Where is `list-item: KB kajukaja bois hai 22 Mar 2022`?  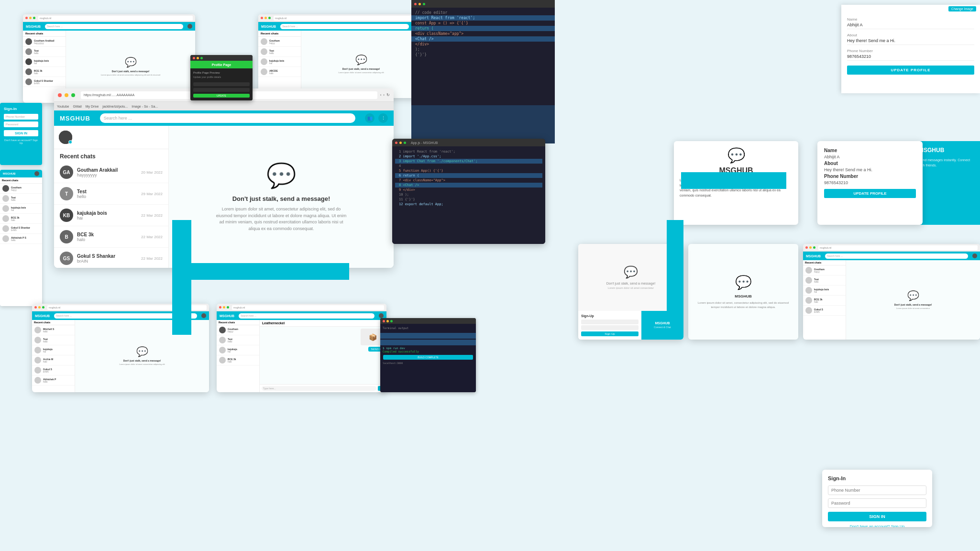 list-item: KB kajukaja bois hai 22 Mar 2022 is located at coordinates (111, 215).